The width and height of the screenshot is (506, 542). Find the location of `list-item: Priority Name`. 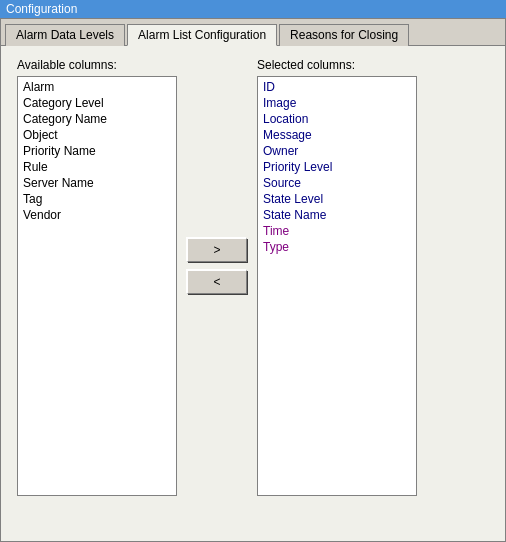

list-item: Priority Name is located at coordinates (97, 151).